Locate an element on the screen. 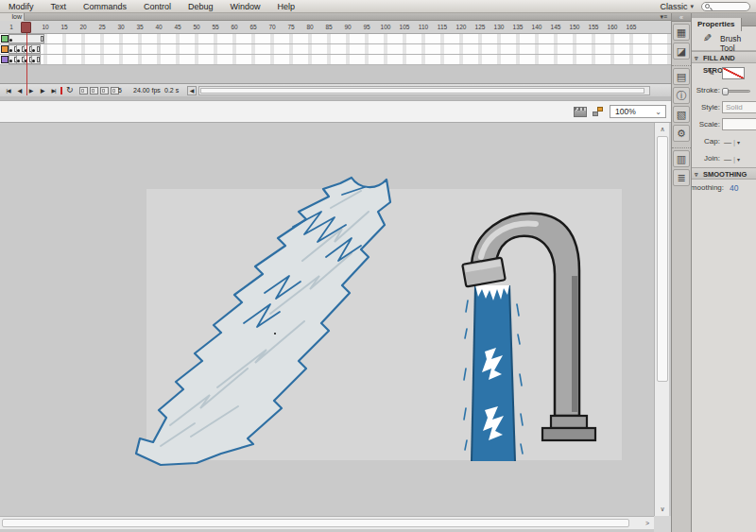 This screenshot has height=532, width=756. frame-ruler-label: 75 is located at coordinates (291, 26).